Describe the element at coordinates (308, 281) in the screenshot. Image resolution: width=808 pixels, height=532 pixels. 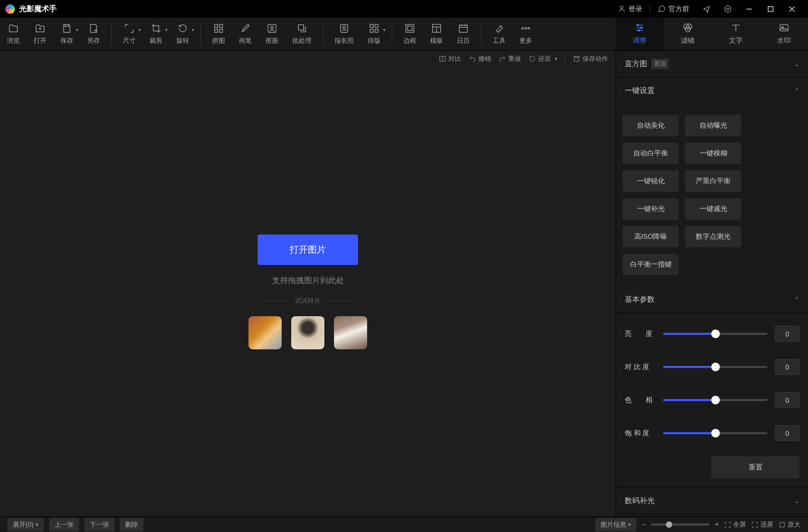
I see `drag-hint: 支持拖拽图片到此处` at that location.